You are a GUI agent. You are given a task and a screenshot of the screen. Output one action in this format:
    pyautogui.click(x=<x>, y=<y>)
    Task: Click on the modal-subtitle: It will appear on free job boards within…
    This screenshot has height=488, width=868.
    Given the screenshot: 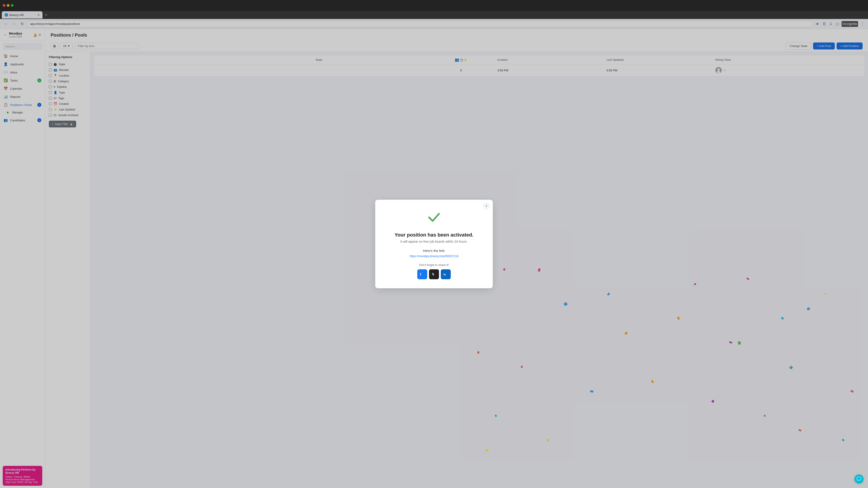 What is the action you would take?
    pyautogui.click(x=434, y=241)
    